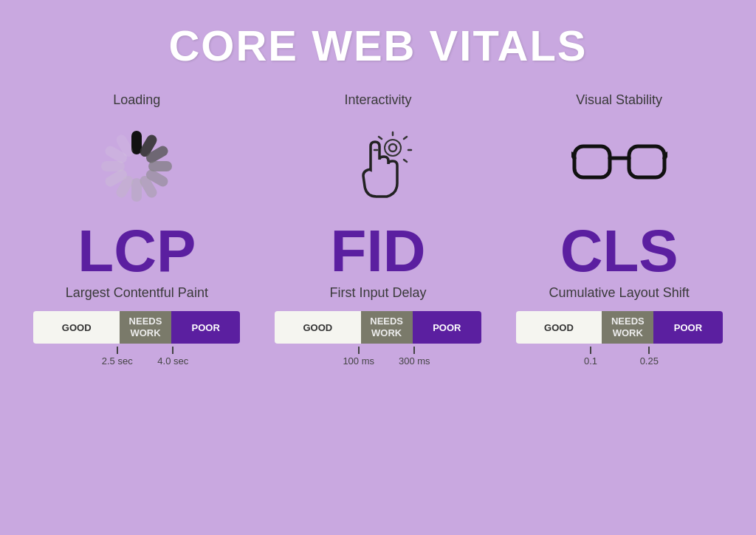  What do you see at coordinates (378, 100) in the screenshot?
I see `fid-category: Interactivity` at bounding box center [378, 100].